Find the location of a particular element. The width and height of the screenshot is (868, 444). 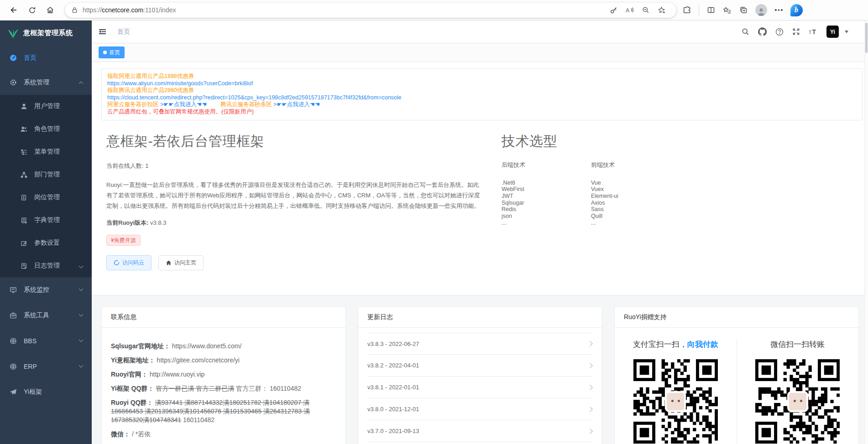

scrollbar-thumb is located at coordinates (866, 38).